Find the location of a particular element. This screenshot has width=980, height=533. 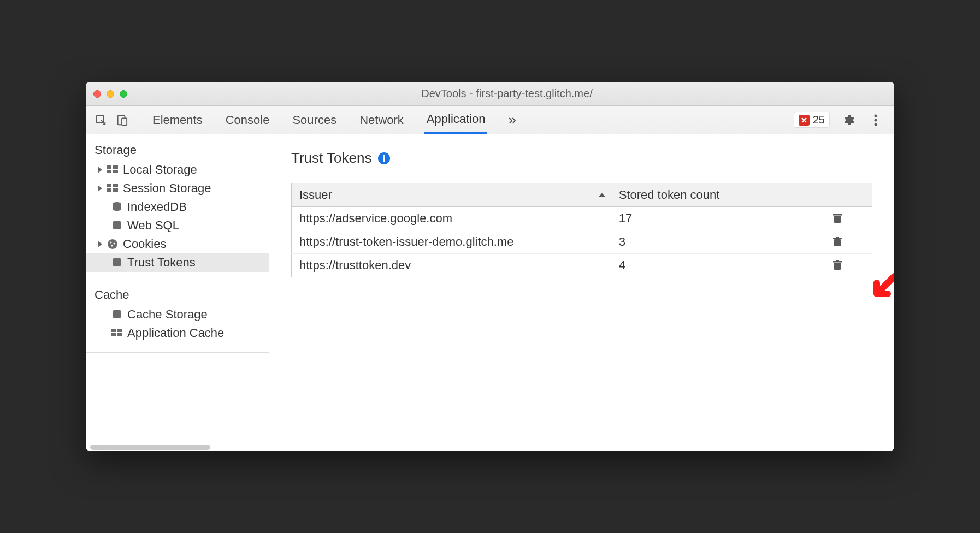

sidebar-item-local-storage: Local Storage is located at coordinates (177, 170).